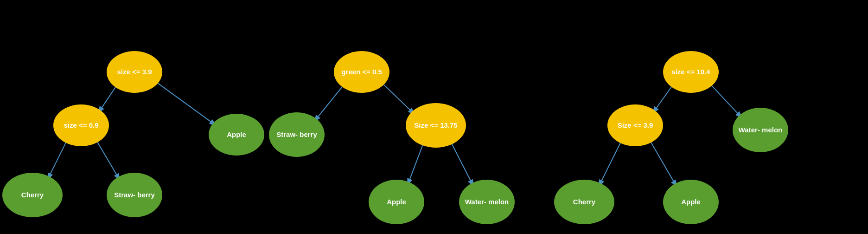 This screenshot has width=868, height=234. What do you see at coordinates (436, 125) in the screenshot?
I see `tree-node-t2n3: Size <= 13.75` at bounding box center [436, 125].